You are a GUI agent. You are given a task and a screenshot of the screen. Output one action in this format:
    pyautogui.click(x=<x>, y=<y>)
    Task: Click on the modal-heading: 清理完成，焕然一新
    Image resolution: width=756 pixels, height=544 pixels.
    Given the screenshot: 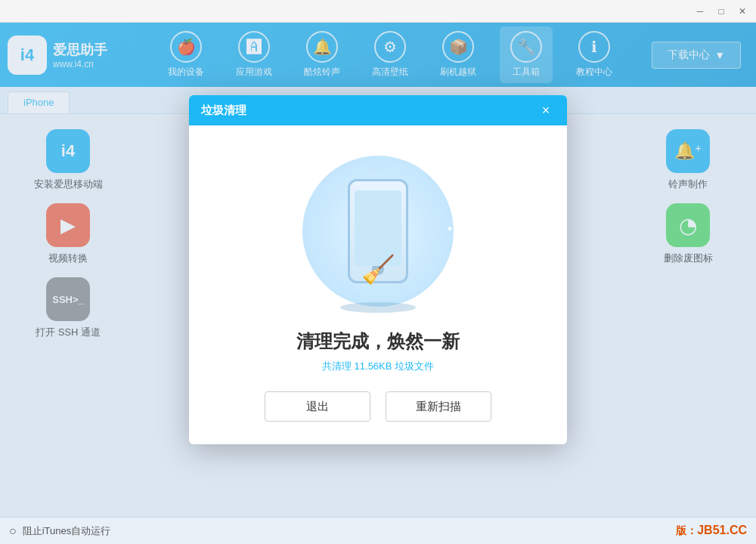 What is the action you would take?
    pyautogui.click(x=378, y=342)
    